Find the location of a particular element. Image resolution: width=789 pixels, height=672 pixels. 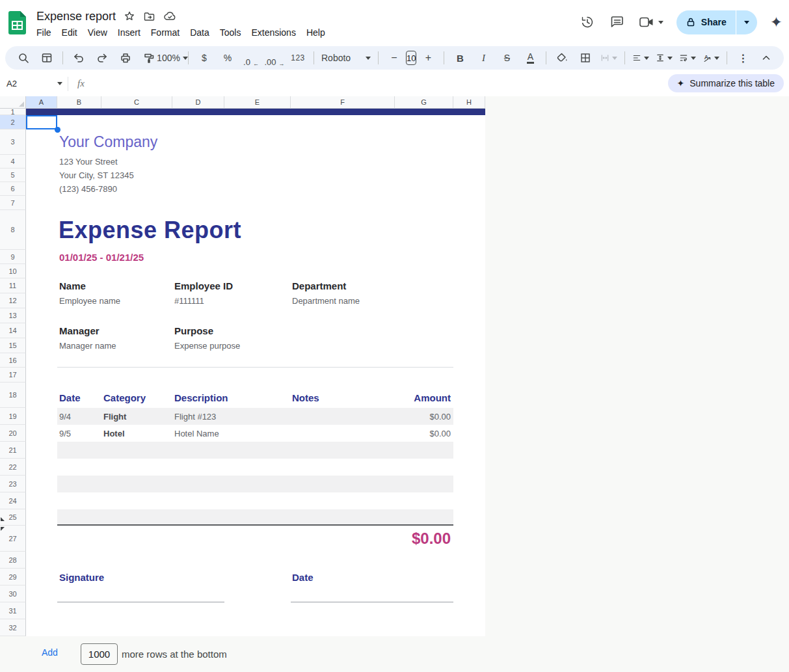

col-header-amount: Amount is located at coordinates (423, 398).